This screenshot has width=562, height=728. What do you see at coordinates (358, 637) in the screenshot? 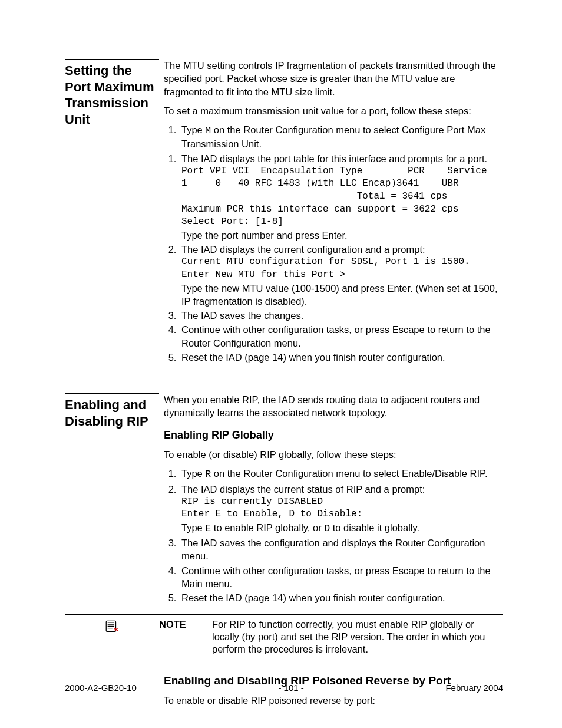
I see `note-text: For RIP to function correctly, you must …` at bounding box center [358, 637].